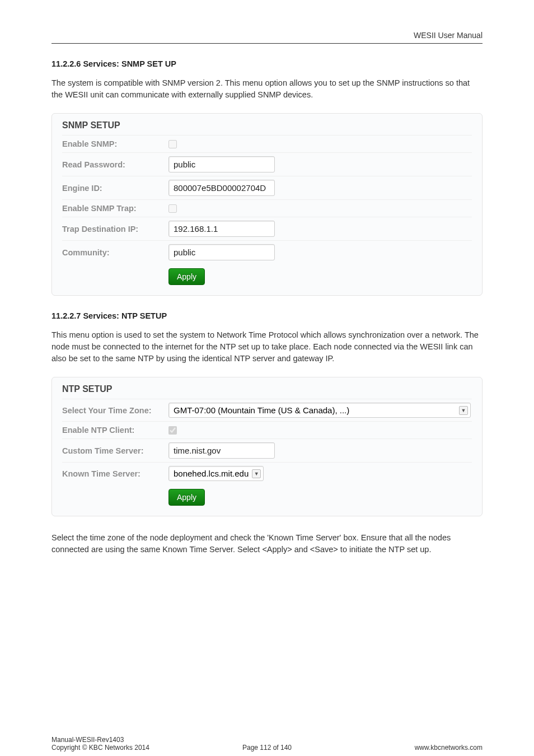  I want to click on select-timezone: GMT-07:00 (Mountain Time (US & Canada), …, so click(320, 410).